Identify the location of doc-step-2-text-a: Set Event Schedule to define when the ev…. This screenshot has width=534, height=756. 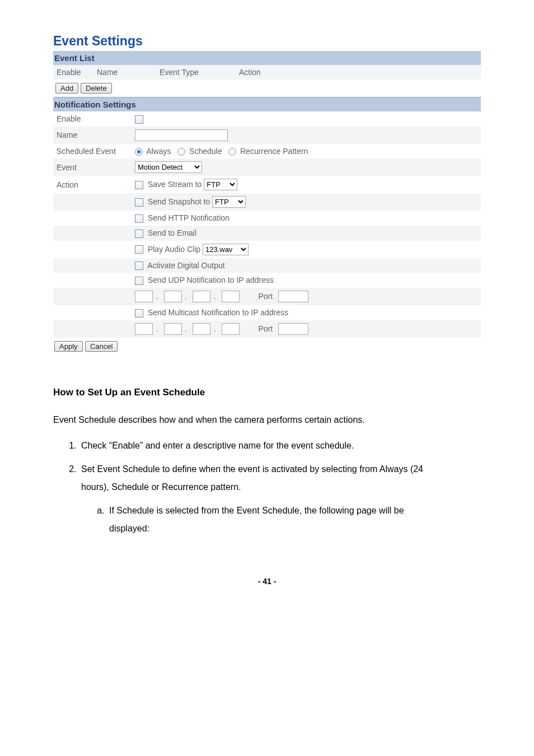
(252, 469).